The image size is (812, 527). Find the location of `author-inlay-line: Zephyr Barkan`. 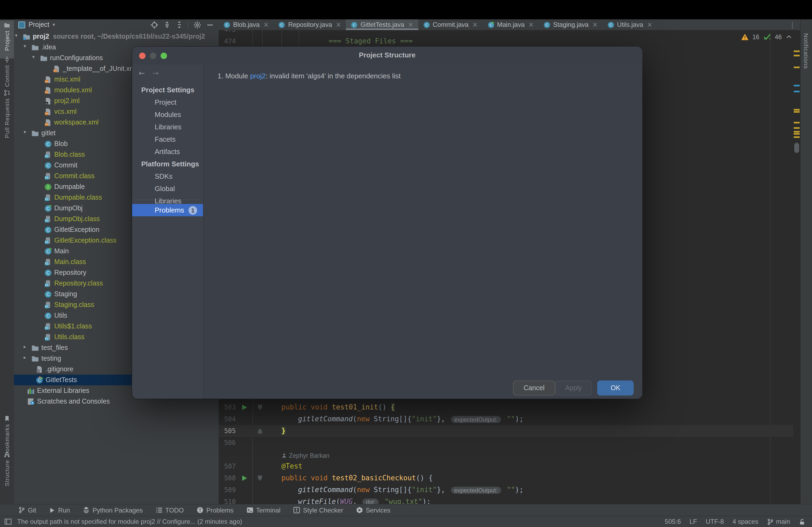

author-inlay-line: Zephyr Barkan is located at coordinates (506, 455).